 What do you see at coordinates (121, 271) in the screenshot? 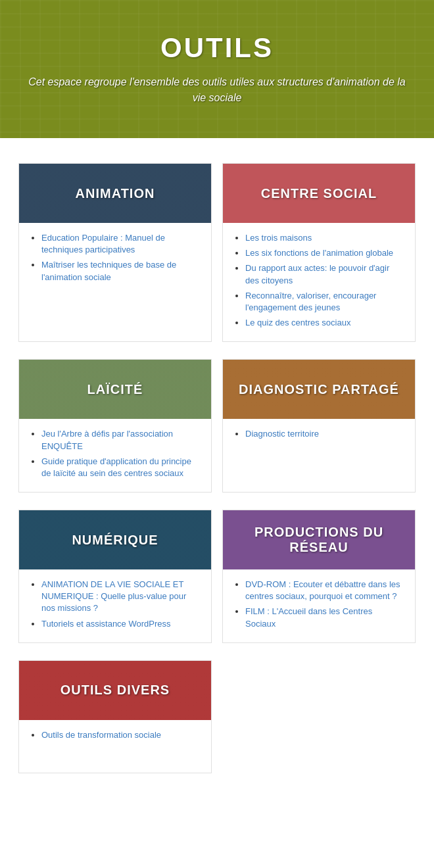
I see `list-item: Maîtriser les techniques de base de l'an…` at bounding box center [121, 271].